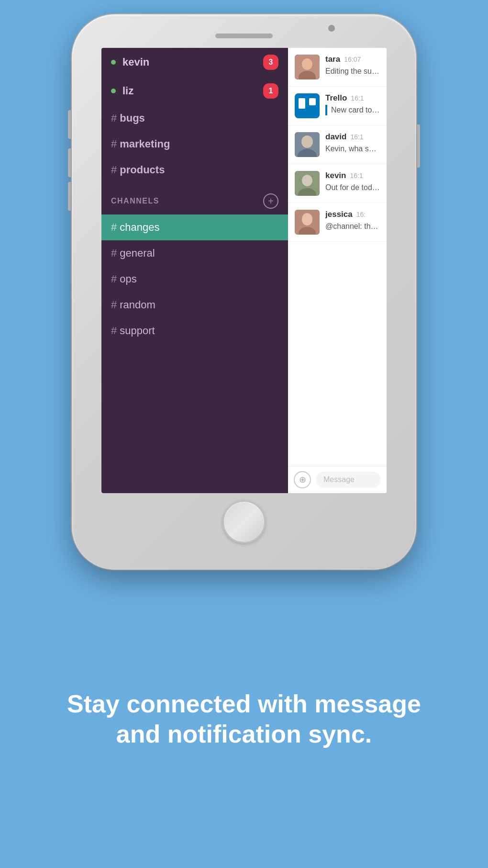 This screenshot has width=488, height=868. Describe the element at coordinates (353, 214) in the screenshot. I see `message-header: jessica 16:` at that location.